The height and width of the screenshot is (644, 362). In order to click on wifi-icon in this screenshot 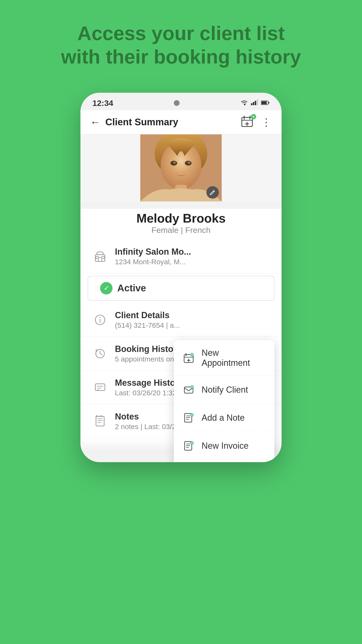, I will do `click(244, 103)`.